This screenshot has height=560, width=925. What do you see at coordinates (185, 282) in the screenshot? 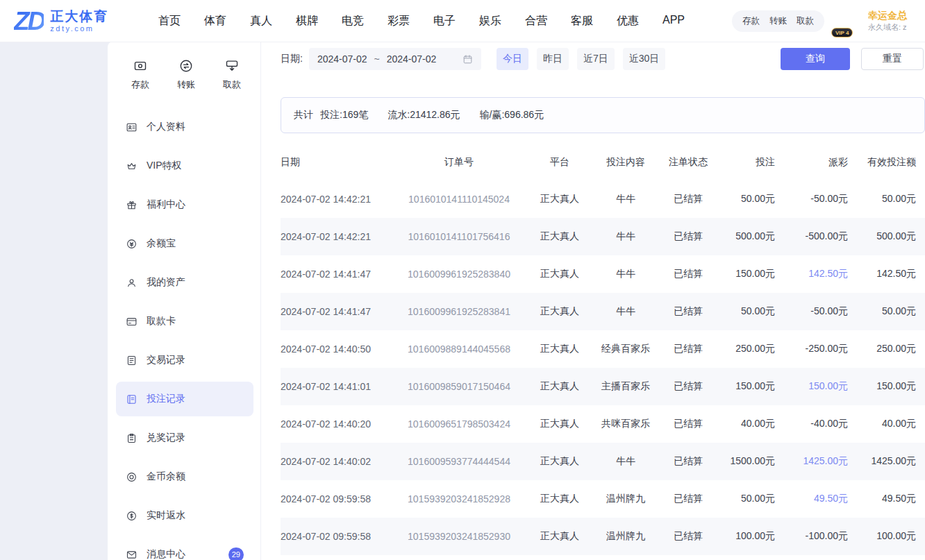
I see `sidebar-item-assets: 我的资产` at bounding box center [185, 282].